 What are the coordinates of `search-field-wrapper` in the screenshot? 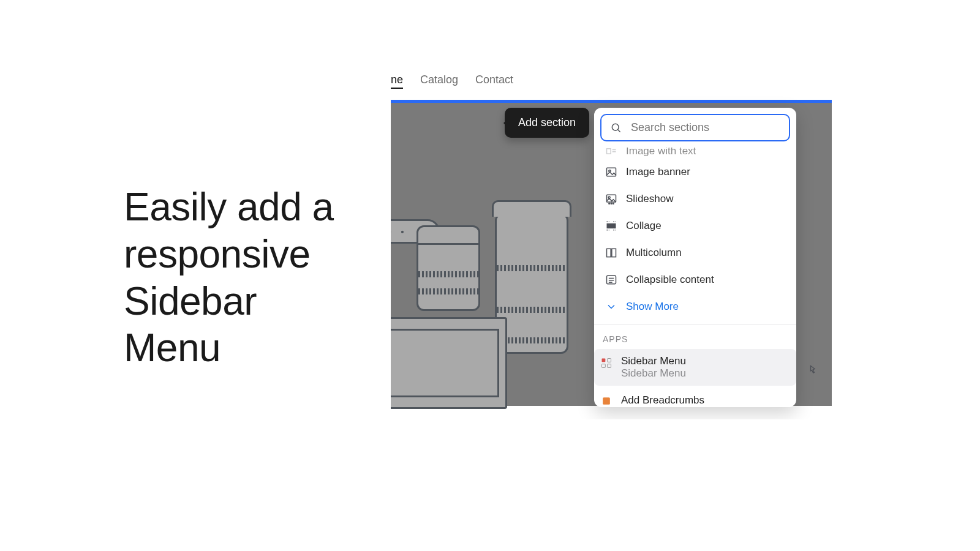 It's located at (695, 127).